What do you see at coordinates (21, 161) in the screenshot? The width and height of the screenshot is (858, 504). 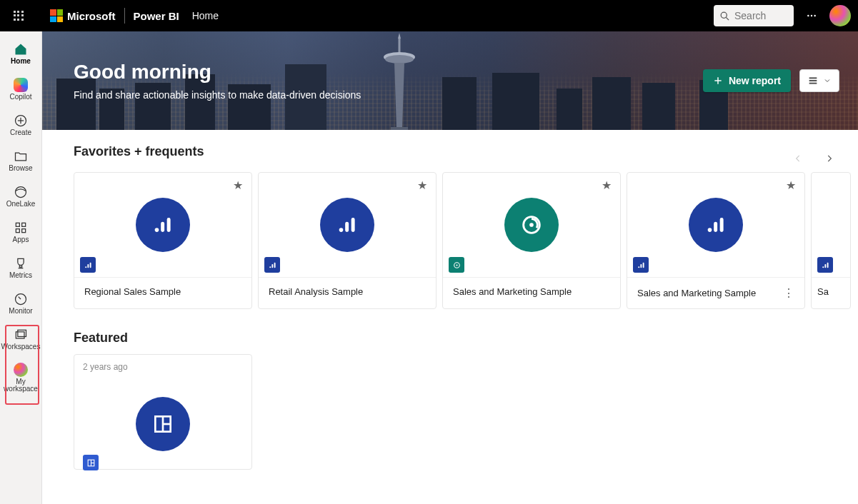 I see `nav-browse: Browse` at bounding box center [21, 161].